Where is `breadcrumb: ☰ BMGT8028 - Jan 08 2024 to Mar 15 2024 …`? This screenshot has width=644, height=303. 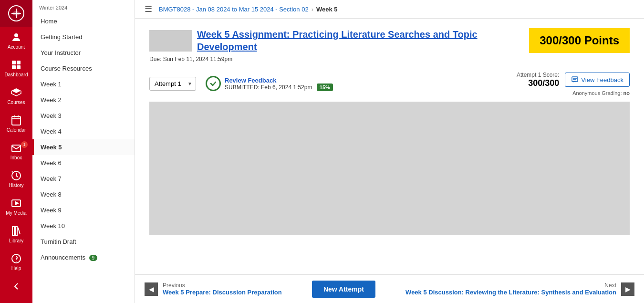
breadcrumb: ☰ BMGT8028 - Jan 08 2024 to Mar 15 2024 … is located at coordinates (389, 10).